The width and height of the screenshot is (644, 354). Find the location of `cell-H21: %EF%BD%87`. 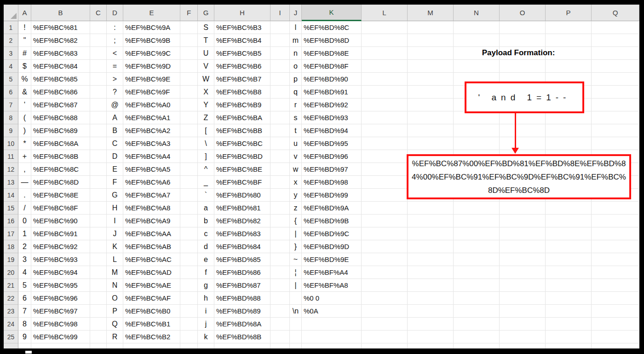

cell-H21: %EF%BD%87 is located at coordinates (242, 285).